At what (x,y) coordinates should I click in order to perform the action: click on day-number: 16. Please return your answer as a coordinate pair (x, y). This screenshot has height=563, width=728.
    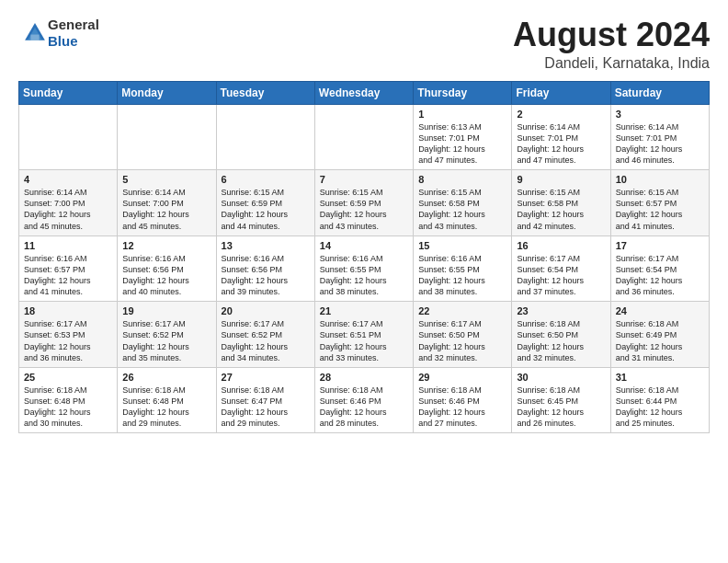
    Looking at the image, I should click on (561, 246).